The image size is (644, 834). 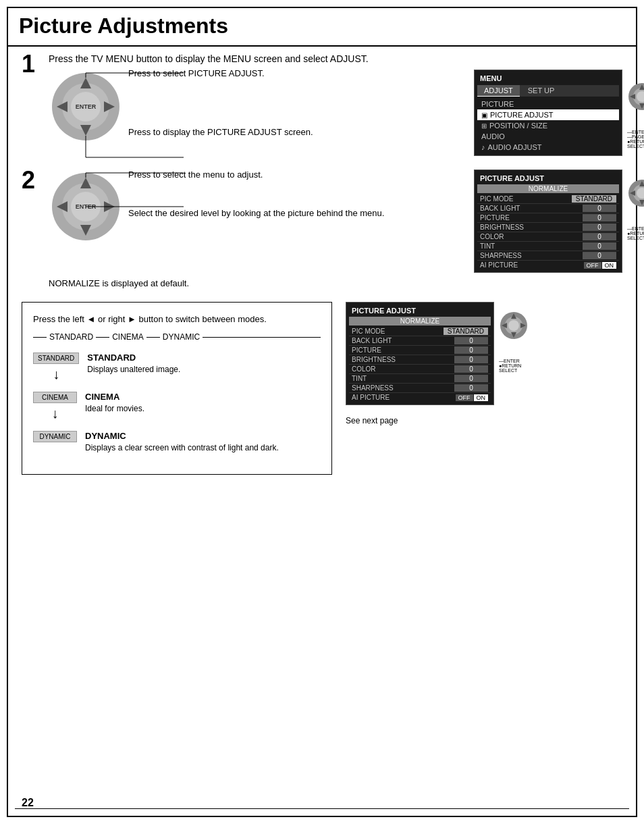 What do you see at coordinates (257, 176) in the screenshot?
I see `step2-annotation1: Press to select the menu to adjust.` at bounding box center [257, 176].